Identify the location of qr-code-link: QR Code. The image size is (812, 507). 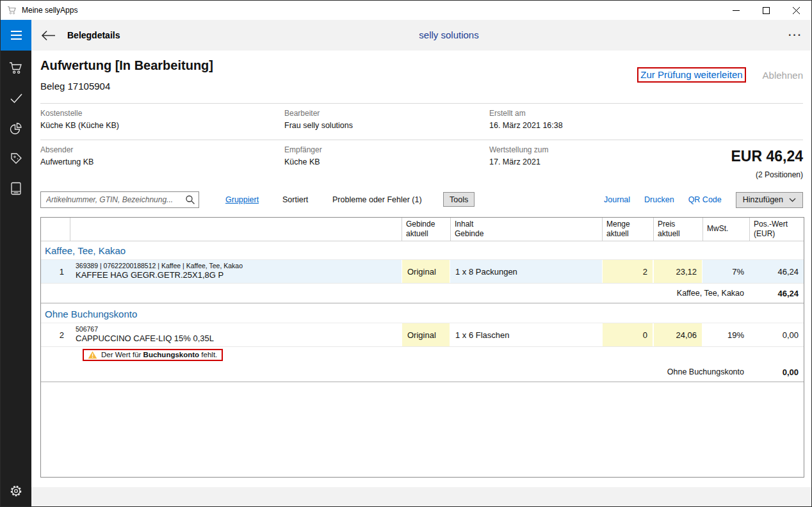
(705, 200).